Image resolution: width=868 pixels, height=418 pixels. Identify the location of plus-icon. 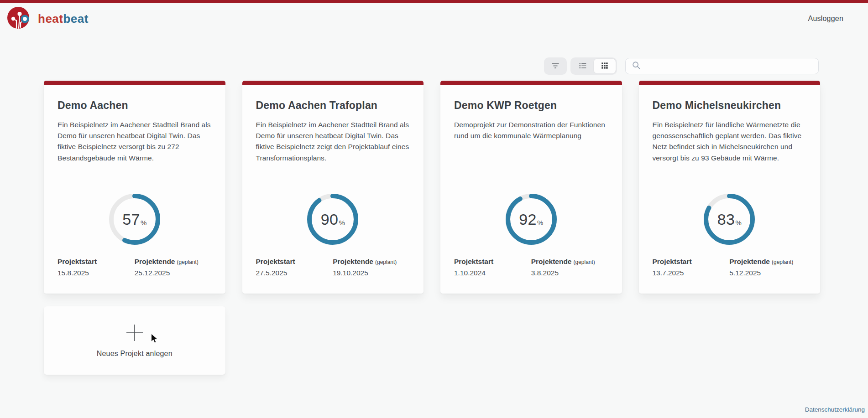
(135, 334).